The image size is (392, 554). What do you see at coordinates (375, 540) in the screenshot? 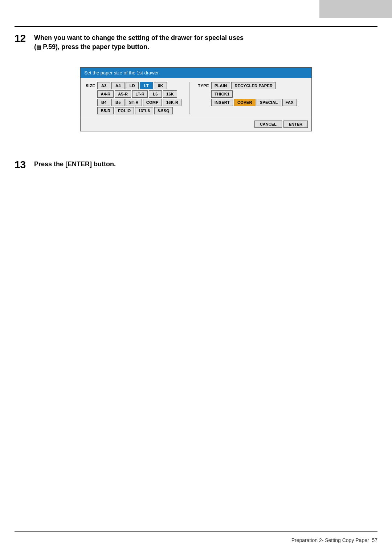
I see `page-number: 57` at bounding box center [375, 540].